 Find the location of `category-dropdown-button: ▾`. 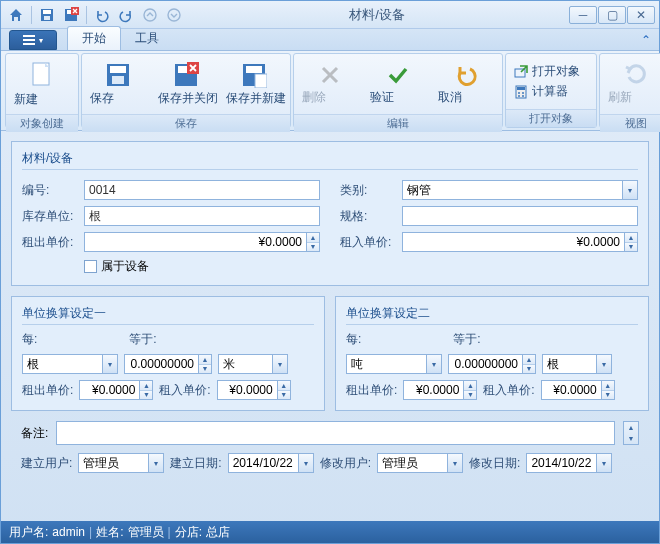

category-dropdown-button: ▾ is located at coordinates (630, 190).